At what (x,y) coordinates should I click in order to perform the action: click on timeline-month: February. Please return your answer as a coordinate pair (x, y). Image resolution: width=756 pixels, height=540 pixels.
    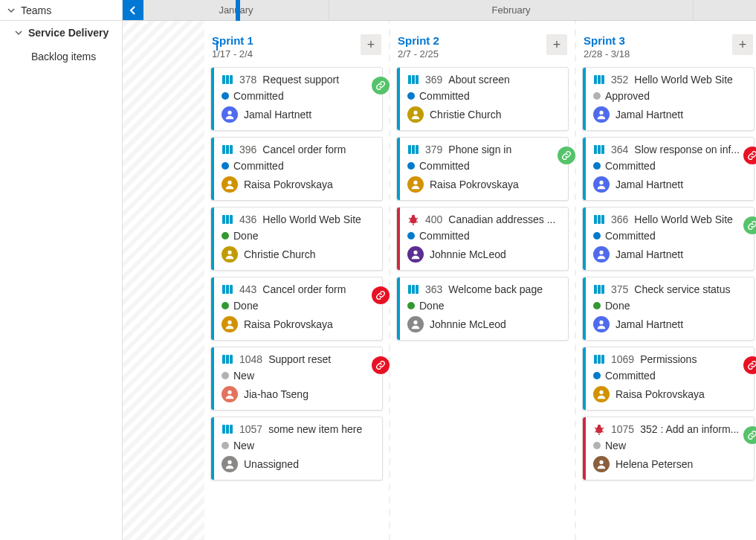
    Looking at the image, I should click on (511, 10).